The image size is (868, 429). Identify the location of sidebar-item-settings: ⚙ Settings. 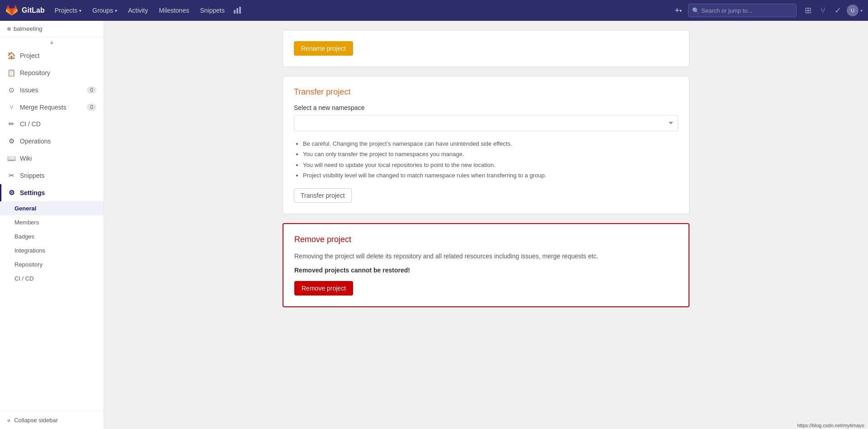
(52, 193).